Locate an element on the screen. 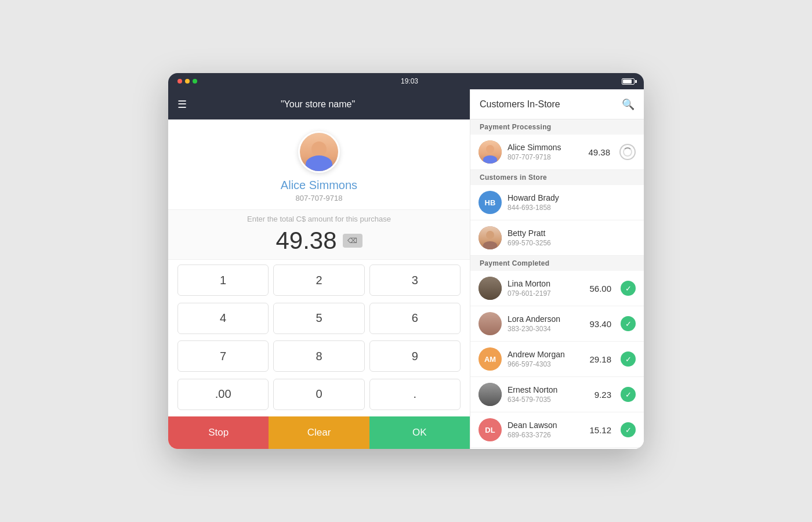 The height and width of the screenshot is (522, 812). list-item: HB Howard Brady 844-693-1858 is located at coordinates (557, 203).